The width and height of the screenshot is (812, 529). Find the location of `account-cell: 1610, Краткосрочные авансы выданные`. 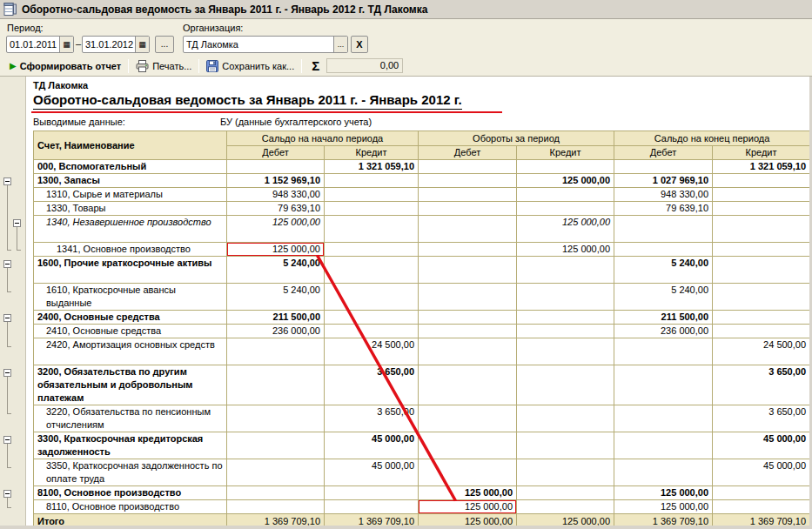

account-cell: 1610, Краткосрочные авансы выданные is located at coordinates (131, 298).